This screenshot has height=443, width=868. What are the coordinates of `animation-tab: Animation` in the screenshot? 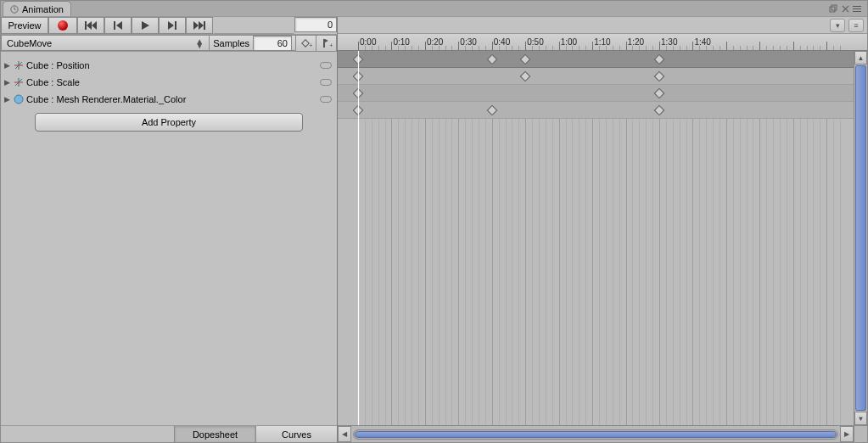 It's located at (37, 8).